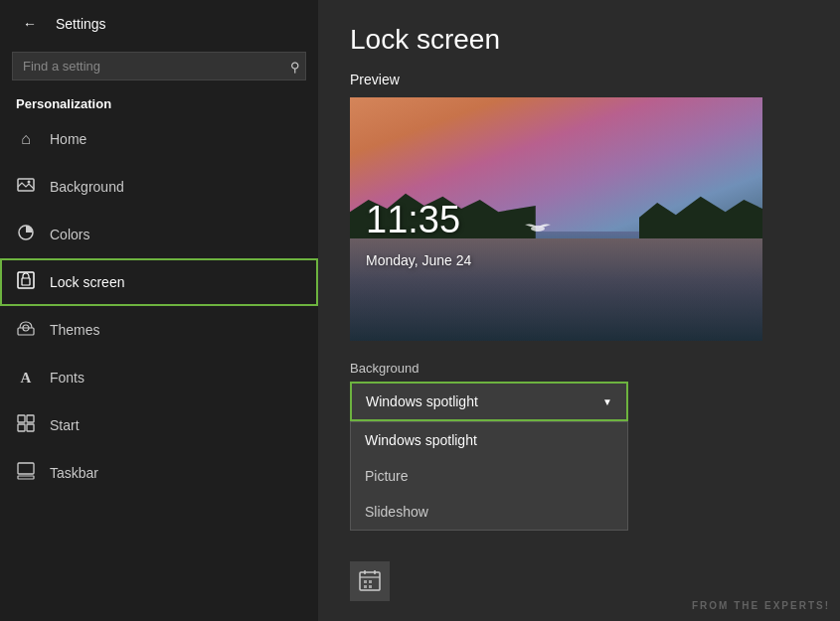 The width and height of the screenshot is (840, 621). I want to click on sidebar-item-label: Colors, so click(70, 234).